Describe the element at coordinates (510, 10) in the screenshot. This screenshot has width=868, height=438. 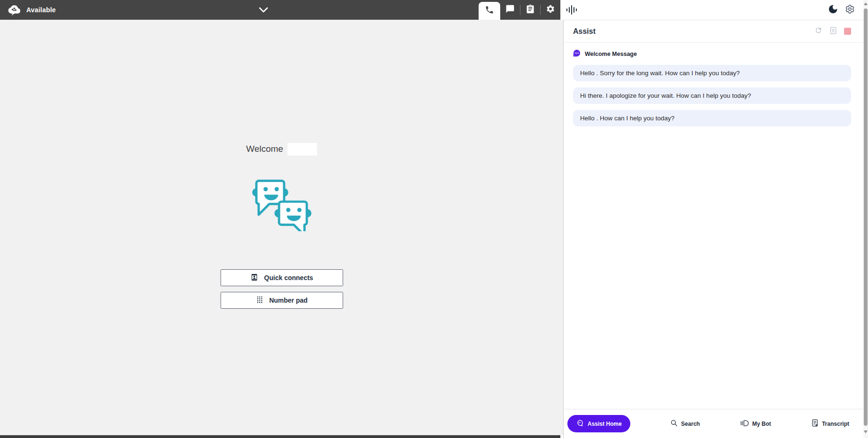
I see `tab-chat` at that location.